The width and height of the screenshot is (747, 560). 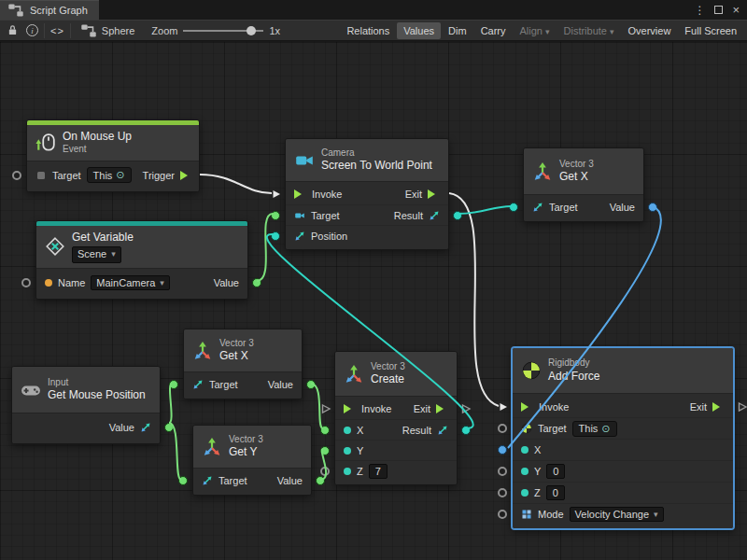 What do you see at coordinates (97, 255) in the screenshot?
I see `variable-scope-dropdown: Scene` at bounding box center [97, 255].